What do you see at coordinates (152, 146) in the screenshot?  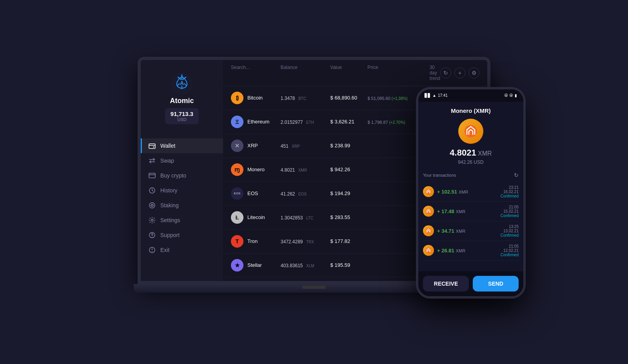 I see `wallet-icon` at bounding box center [152, 146].